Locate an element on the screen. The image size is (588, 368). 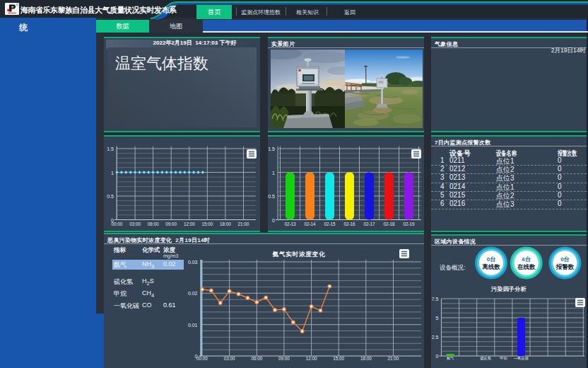
svg-text: 02-17 is located at coordinates (369, 224).